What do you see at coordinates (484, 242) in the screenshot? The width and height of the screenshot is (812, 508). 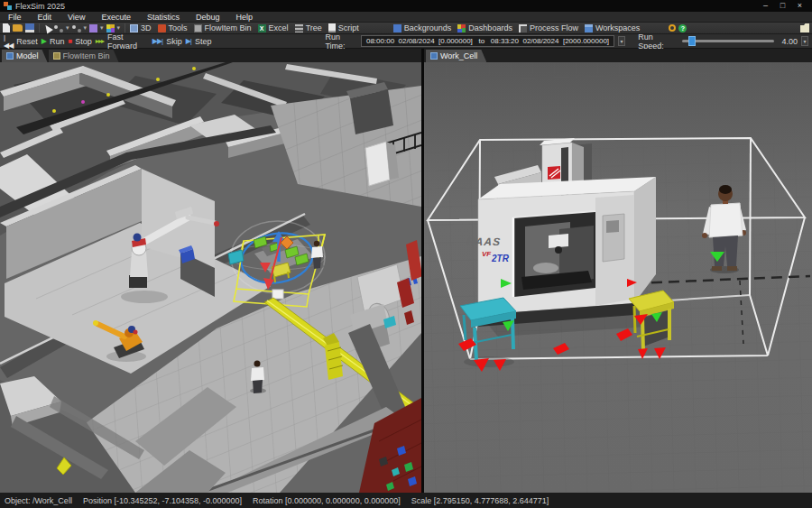 I see `machine-brand-text: HAAS` at bounding box center [484, 242].